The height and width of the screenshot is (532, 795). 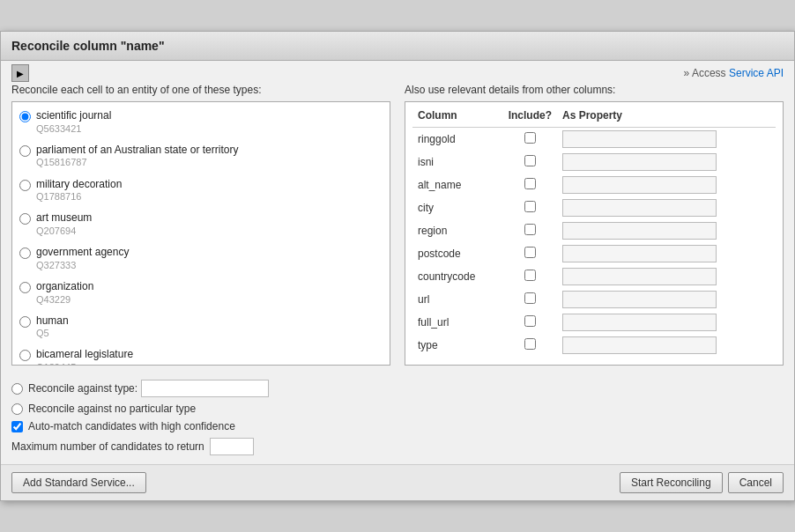 What do you see at coordinates (756, 483) in the screenshot?
I see `cancel-button: Cancel` at bounding box center [756, 483].